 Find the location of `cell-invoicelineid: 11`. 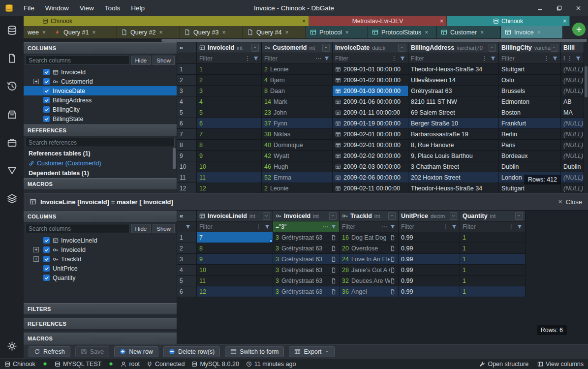

cell-invoicelineid: 11 is located at coordinates (235, 281).